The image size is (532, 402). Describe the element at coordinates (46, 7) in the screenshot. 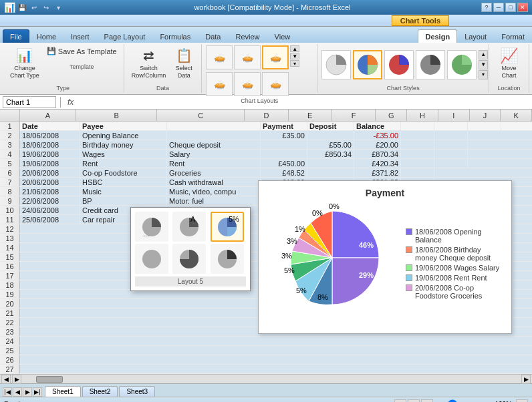

I see `redo-quick-btn: ↪` at that location.